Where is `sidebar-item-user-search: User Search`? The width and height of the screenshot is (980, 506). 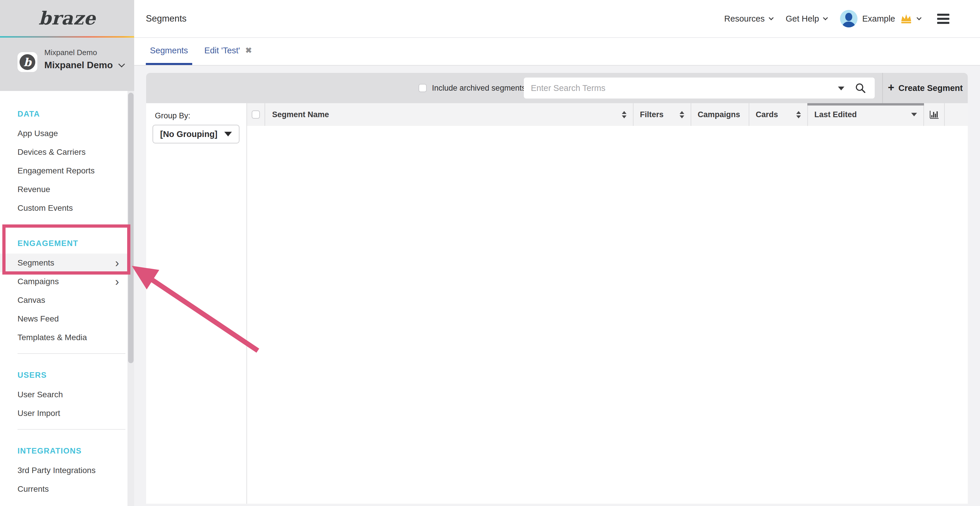
sidebar-item-user-search: User Search is located at coordinates (67, 395).